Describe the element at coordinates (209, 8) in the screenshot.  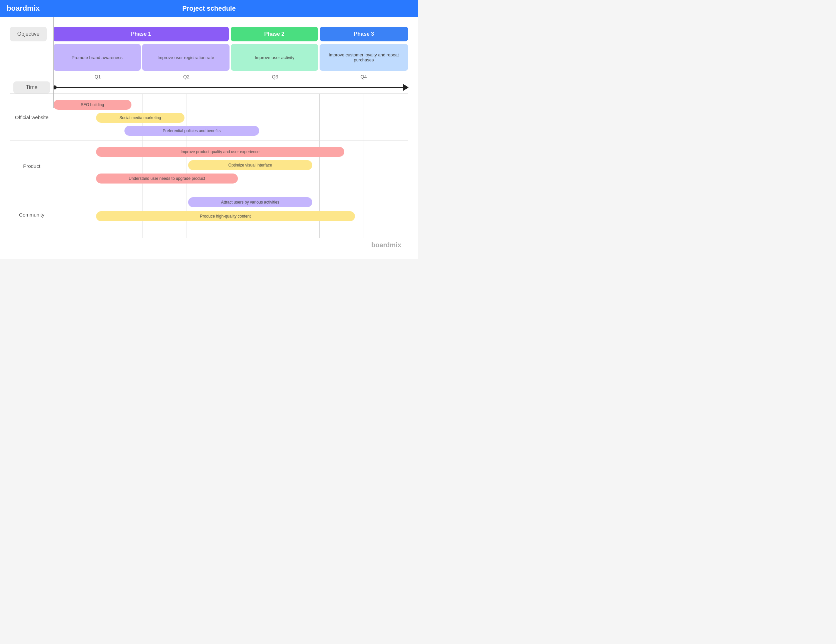
I see `header: boardmix Project schedule` at that location.